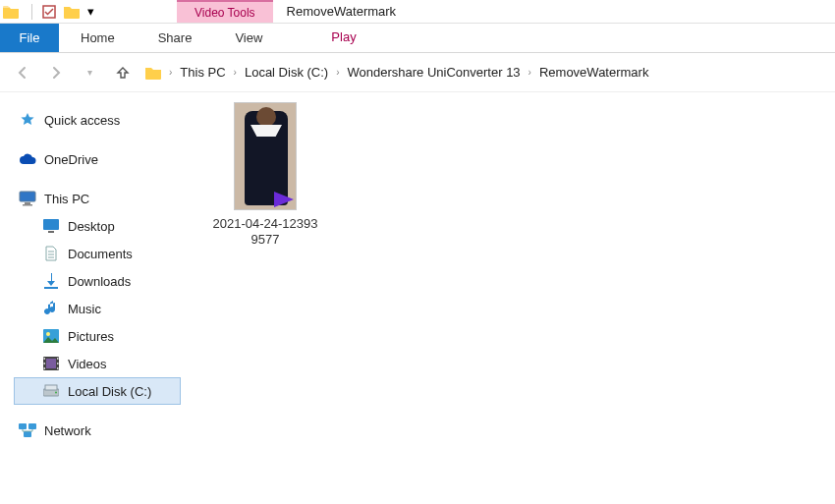 The image size is (835, 504). What do you see at coordinates (110, 391) in the screenshot?
I see `tree-label: Local Disk (C:)` at bounding box center [110, 391].